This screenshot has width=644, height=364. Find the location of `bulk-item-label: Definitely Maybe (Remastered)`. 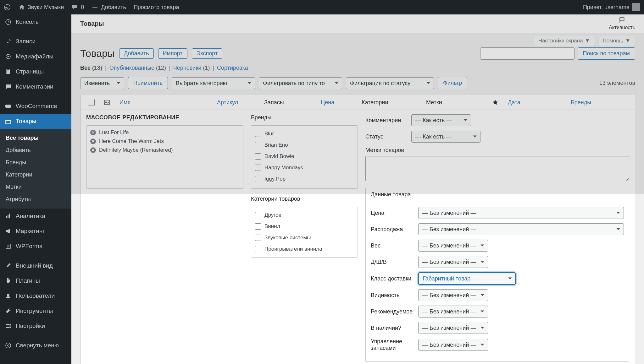

bulk-item-label: Definitely Maybe (Remastered) is located at coordinates (136, 150).